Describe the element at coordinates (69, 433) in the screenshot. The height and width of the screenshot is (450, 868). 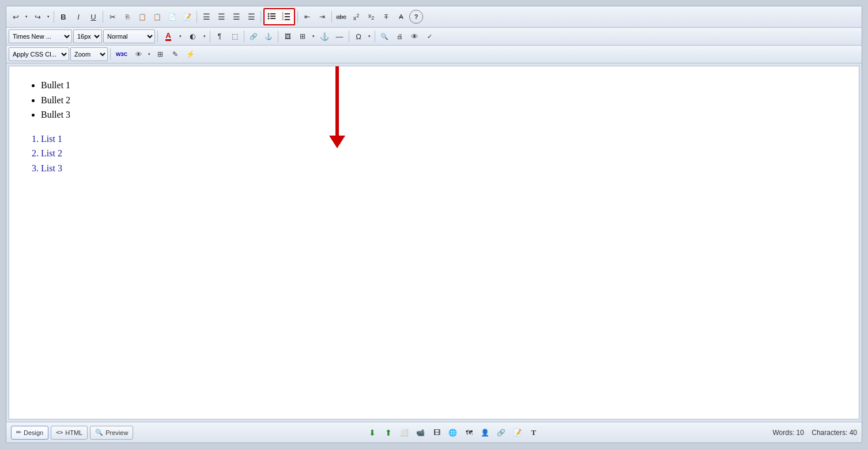
I see `html-tab: <> HTML` at that location.